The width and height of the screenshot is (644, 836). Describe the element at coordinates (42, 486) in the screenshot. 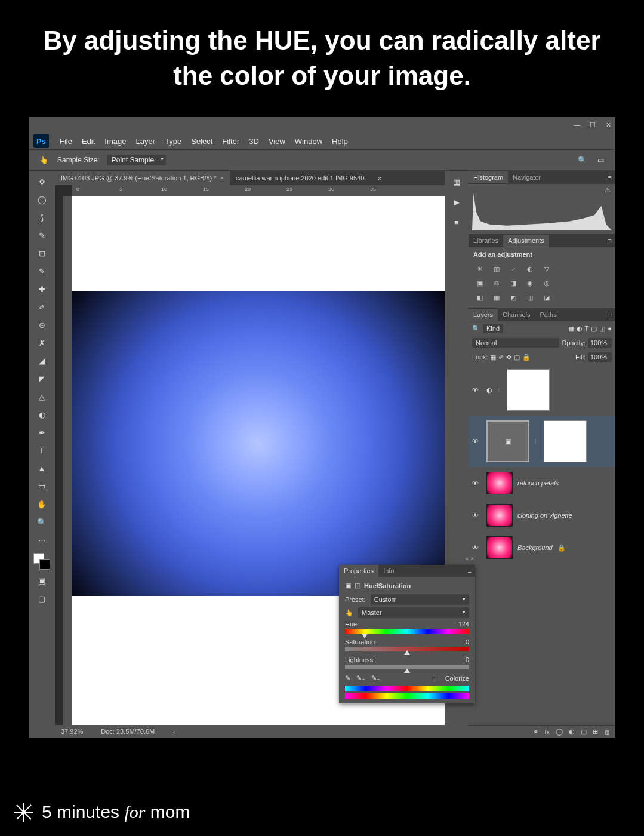

I see `shape-tool: ▭` at that location.